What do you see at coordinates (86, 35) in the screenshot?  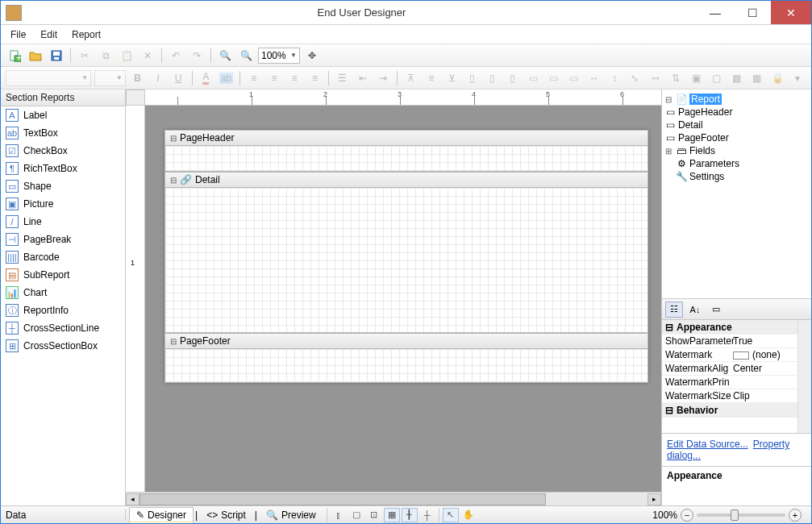 I see `menu-report: Report` at bounding box center [86, 35].